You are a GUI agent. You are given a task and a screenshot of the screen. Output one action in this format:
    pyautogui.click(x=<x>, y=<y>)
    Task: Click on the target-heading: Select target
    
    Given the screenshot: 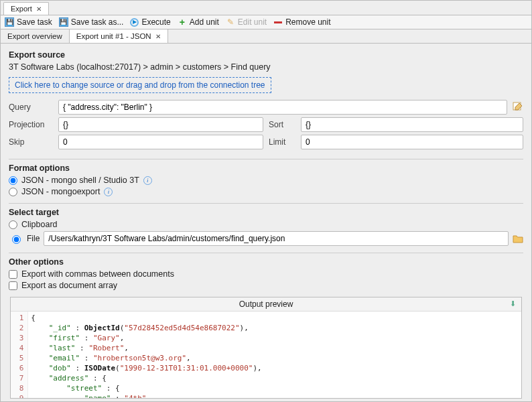 What is the action you would take?
    pyautogui.click(x=266, y=212)
    